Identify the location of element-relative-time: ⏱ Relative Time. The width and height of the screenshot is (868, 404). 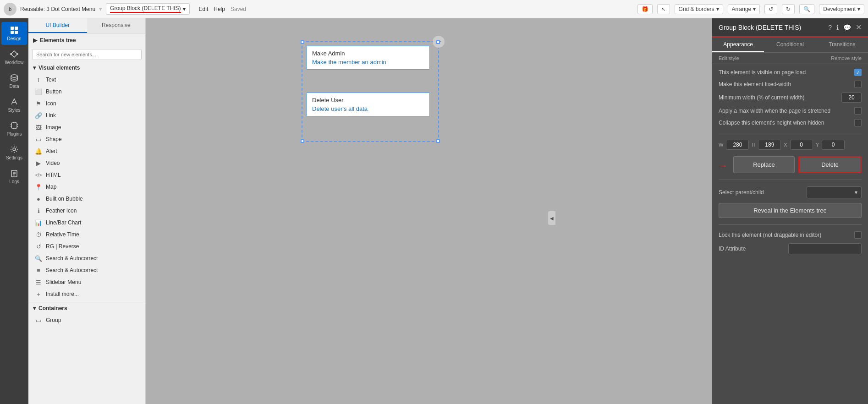
(87, 235).